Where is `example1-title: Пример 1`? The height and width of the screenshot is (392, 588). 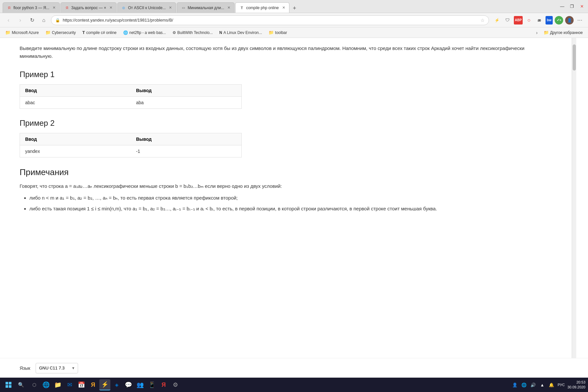 example1-title: Пример 1 is located at coordinates (286, 74).